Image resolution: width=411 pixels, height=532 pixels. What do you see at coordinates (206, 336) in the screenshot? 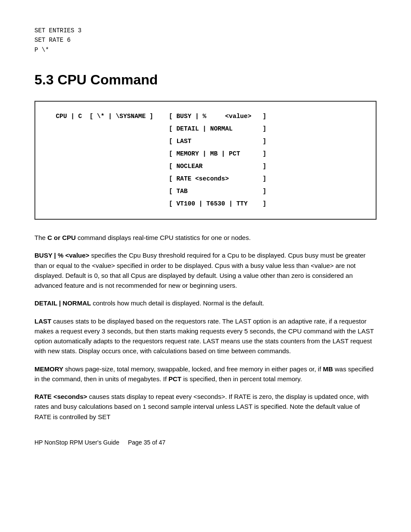
I see `para-last: LAST causes stats to be displayed based …` at bounding box center [206, 336].